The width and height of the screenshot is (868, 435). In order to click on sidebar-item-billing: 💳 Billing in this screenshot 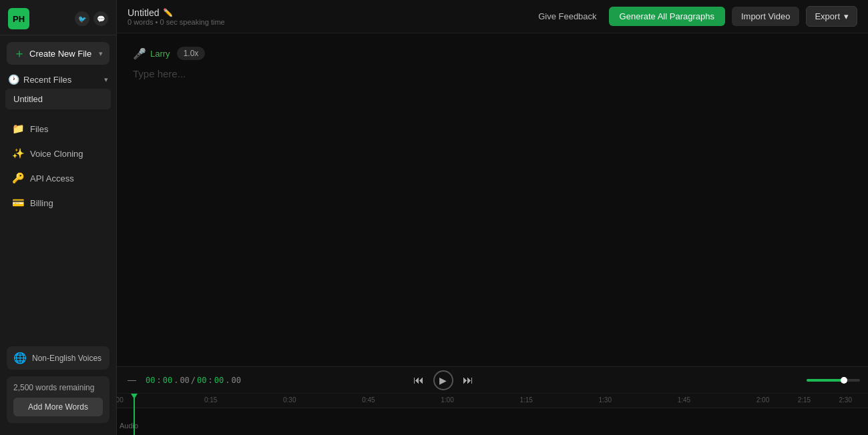, I will do `click(58, 203)`.